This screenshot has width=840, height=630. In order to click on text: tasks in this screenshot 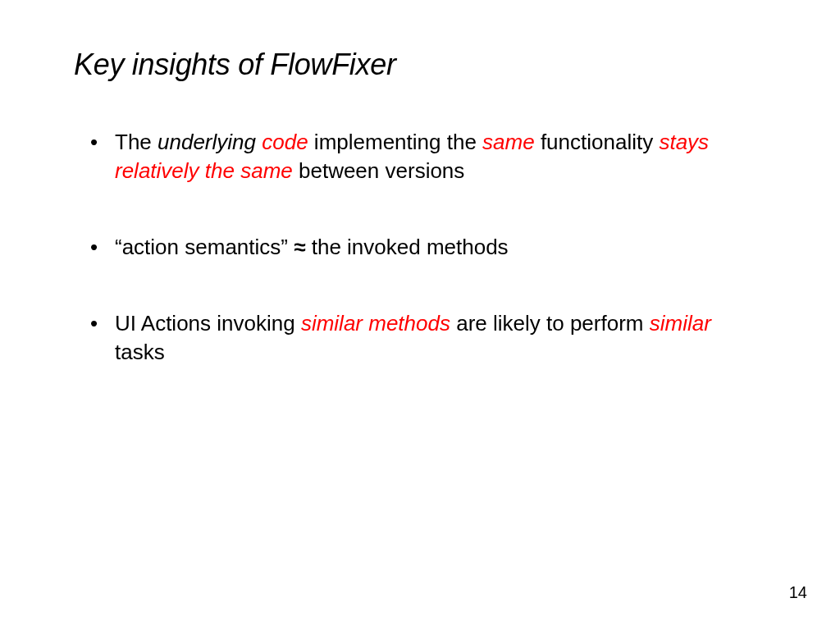, I will do `click(139, 352)`.